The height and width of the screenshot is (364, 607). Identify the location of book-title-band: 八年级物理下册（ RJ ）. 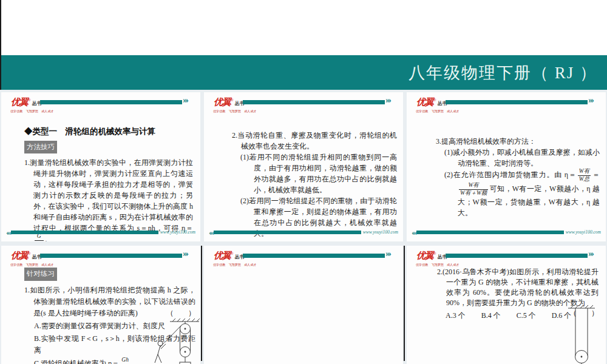
(304, 73).